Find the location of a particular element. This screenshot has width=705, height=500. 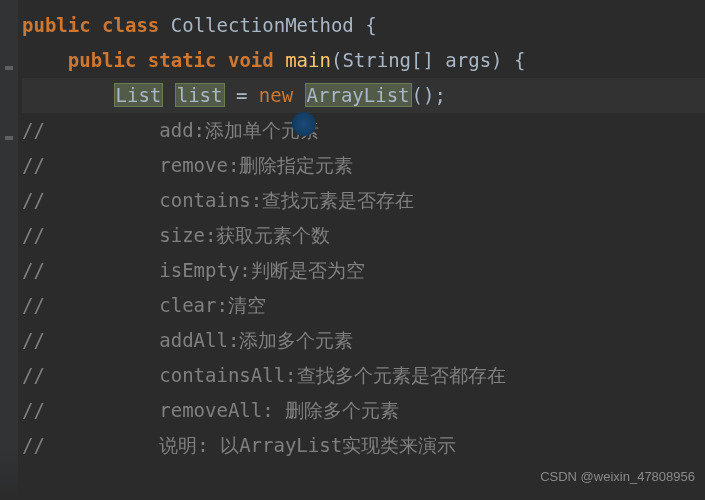

code-line-comment: // addAll:添加多个元素 is located at coordinates (364, 340).